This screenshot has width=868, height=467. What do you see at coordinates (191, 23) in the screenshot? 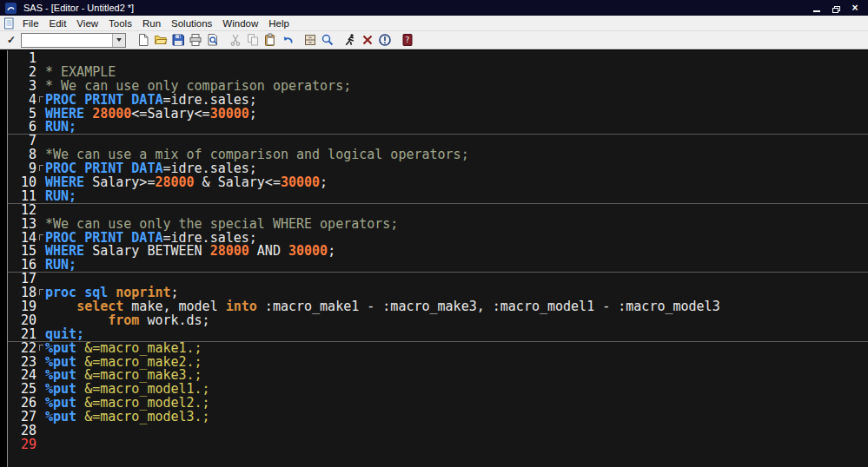
I see `menu-solutions: Solutions` at bounding box center [191, 23].